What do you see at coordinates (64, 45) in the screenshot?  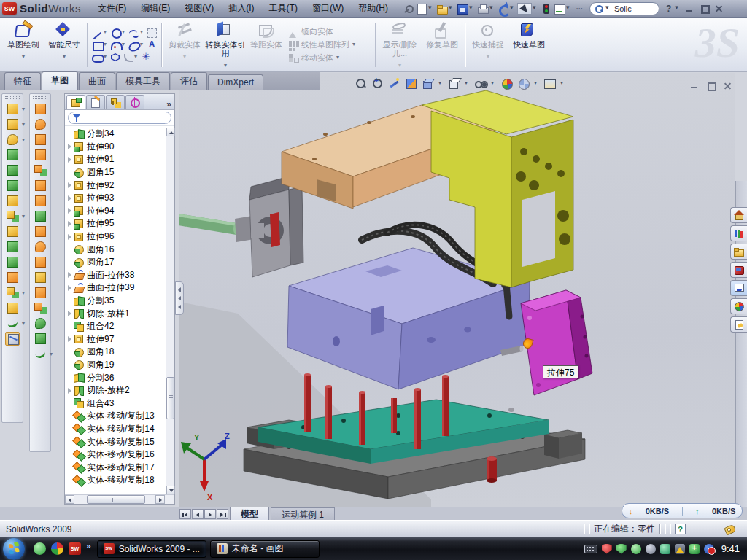 I see `smart-dimension-button: 智能尺寸` at bounding box center [64, 45].